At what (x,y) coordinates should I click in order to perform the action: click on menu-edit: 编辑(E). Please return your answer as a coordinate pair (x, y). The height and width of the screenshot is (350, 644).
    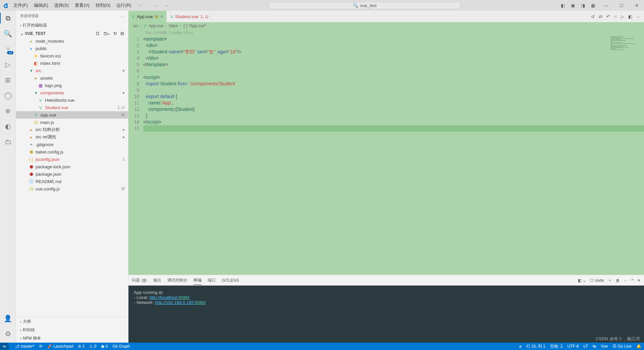
    Looking at the image, I should click on (41, 5).